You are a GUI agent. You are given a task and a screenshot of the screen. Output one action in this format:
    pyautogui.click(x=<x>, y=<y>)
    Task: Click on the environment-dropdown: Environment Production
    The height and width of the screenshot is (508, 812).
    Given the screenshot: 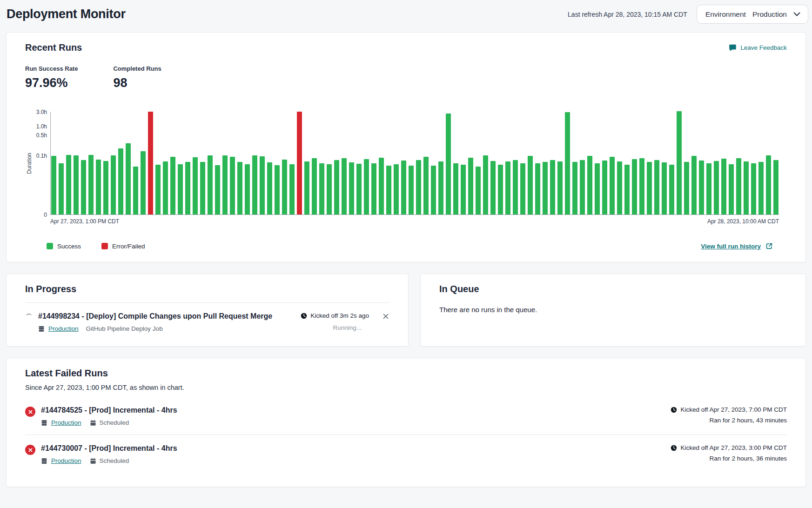 What is the action you would take?
    pyautogui.click(x=752, y=14)
    